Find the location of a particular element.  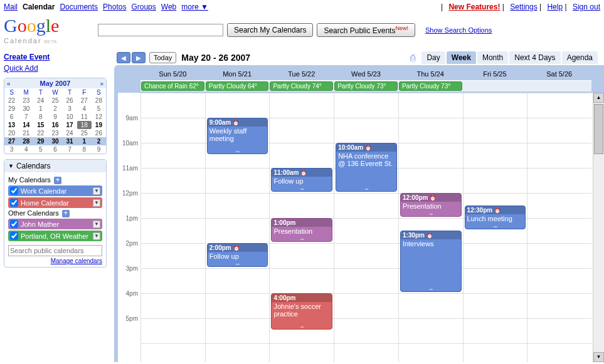

day-column: 9:00am ⏰Weekly staff meeting==2:00pm ⏰Fo… is located at coordinates (237, 227).